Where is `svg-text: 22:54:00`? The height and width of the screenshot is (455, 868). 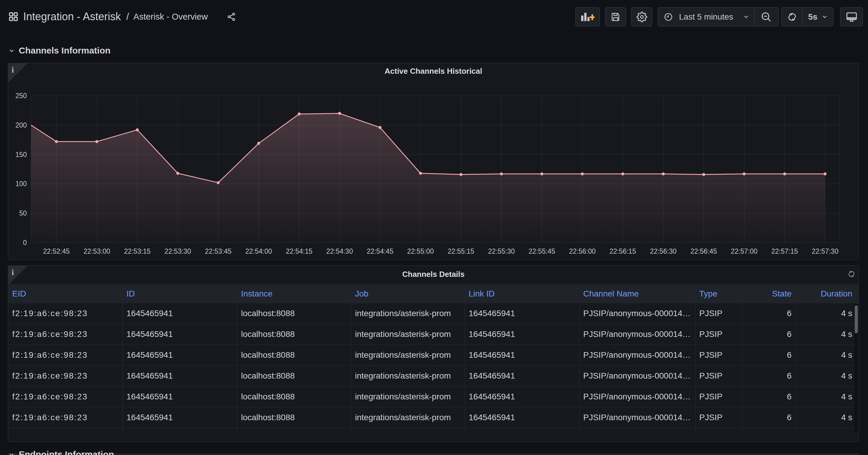
svg-text: 22:54:00 is located at coordinates (259, 251).